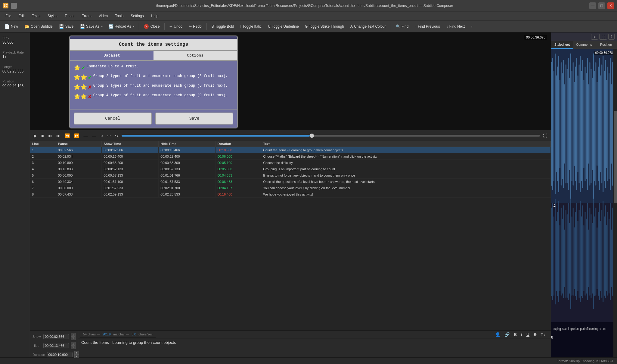 The height and width of the screenshot is (364, 617). Describe the element at coordinates (37, 346) in the screenshot. I see `hide-label: Hide` at that location.